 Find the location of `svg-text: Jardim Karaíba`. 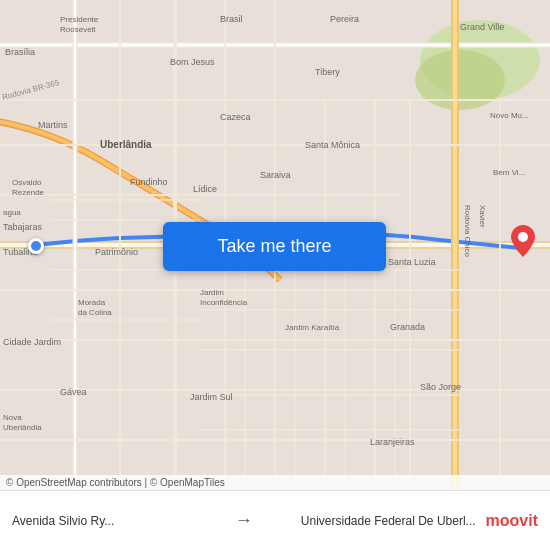

svg-text: Jardim Karaíba is located at coordinates (312, 328).